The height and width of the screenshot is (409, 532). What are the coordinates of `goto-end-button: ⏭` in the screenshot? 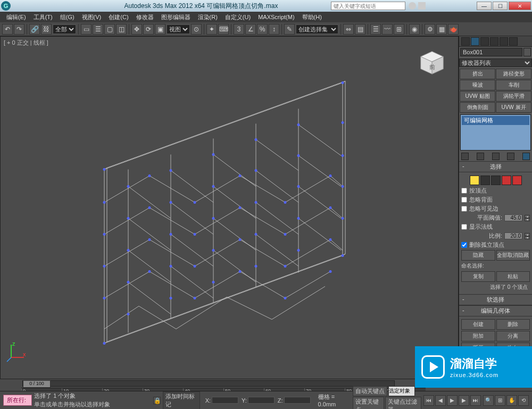 It's located at (476, 400).